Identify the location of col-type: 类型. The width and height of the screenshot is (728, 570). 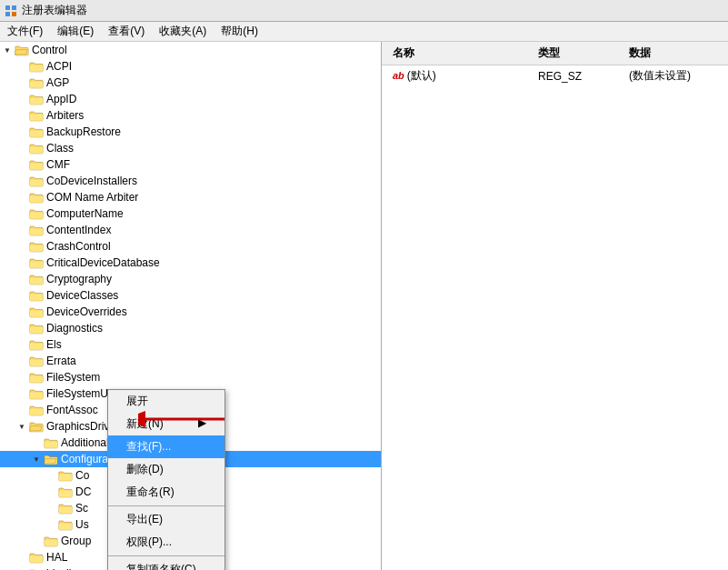
(576, 53).